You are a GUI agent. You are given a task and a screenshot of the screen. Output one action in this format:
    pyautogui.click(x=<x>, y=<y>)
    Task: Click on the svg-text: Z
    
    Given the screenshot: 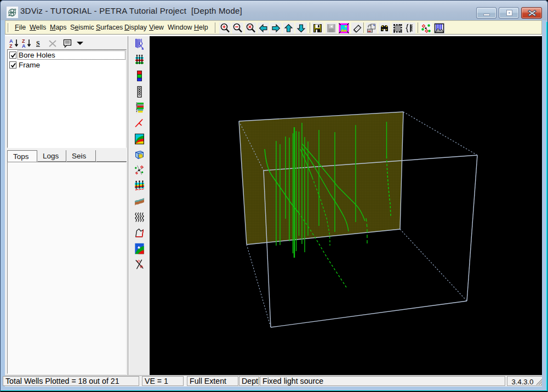 What is the action you would take?
    pyautogui.click(x=11, y=46)
    